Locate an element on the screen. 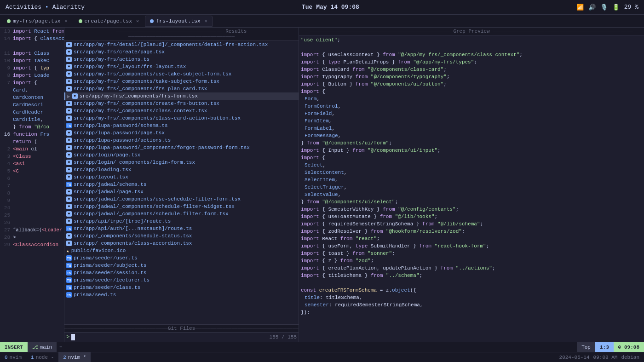  code-line: CardConten is located at coordinates (32, 98).